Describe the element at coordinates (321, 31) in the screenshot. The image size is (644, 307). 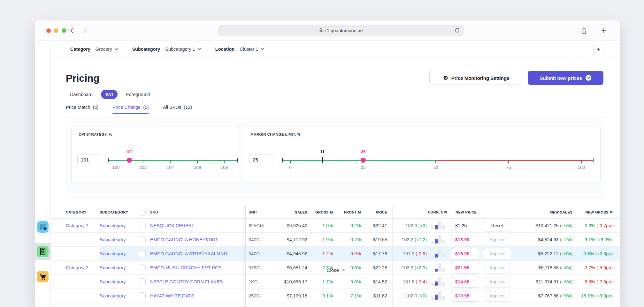
I see `lock-icon` at that location.